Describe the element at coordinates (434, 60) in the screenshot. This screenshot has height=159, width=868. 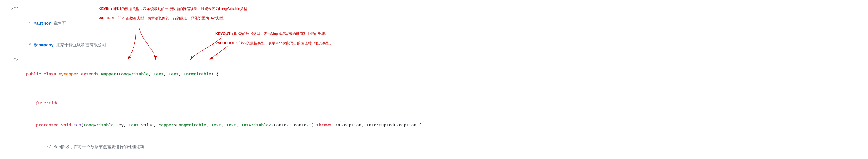
I see `line-4: */` at that location.